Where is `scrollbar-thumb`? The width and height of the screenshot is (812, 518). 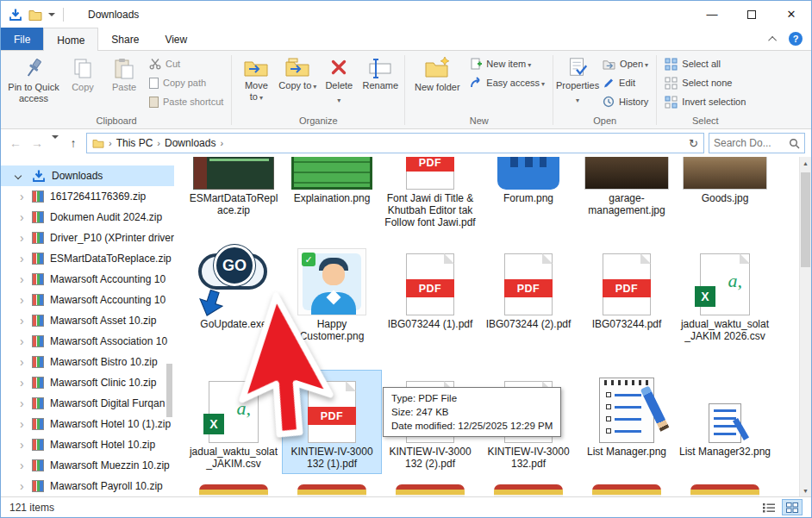 scrollbar-thumb is located at coordinates (805, 220).